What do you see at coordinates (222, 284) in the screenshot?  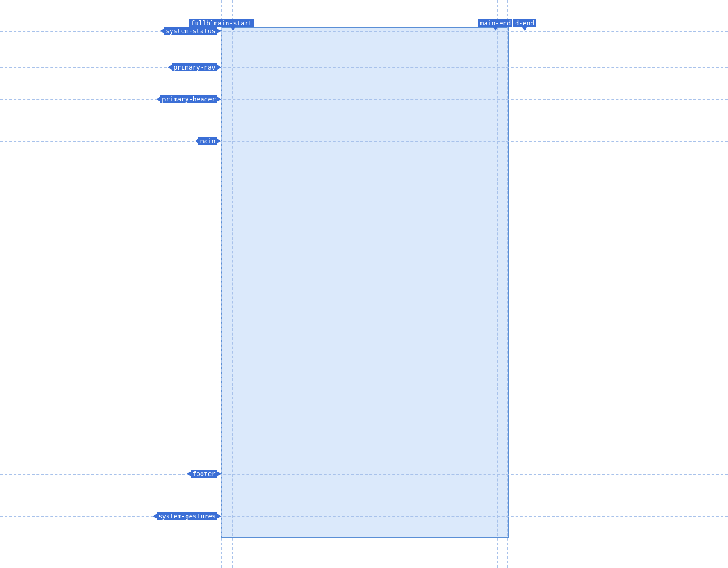 I see `col-fullbleed-start-line` at bounding box center [222, 284].